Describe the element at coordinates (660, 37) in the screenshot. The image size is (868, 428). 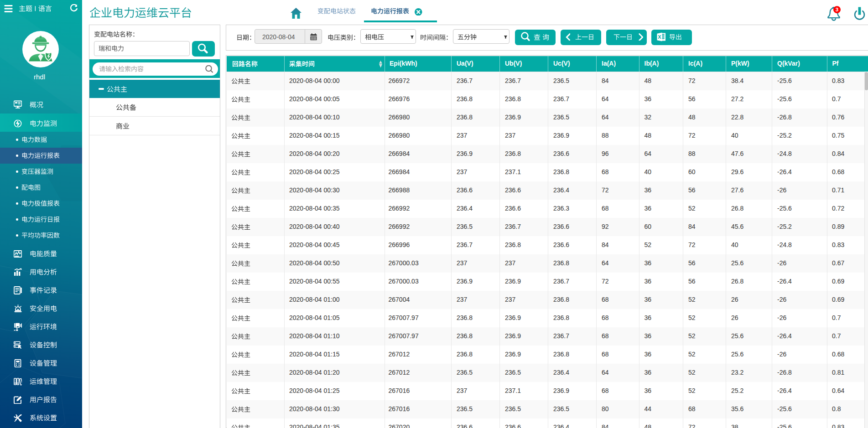
I see `svg-text: X` at that location.